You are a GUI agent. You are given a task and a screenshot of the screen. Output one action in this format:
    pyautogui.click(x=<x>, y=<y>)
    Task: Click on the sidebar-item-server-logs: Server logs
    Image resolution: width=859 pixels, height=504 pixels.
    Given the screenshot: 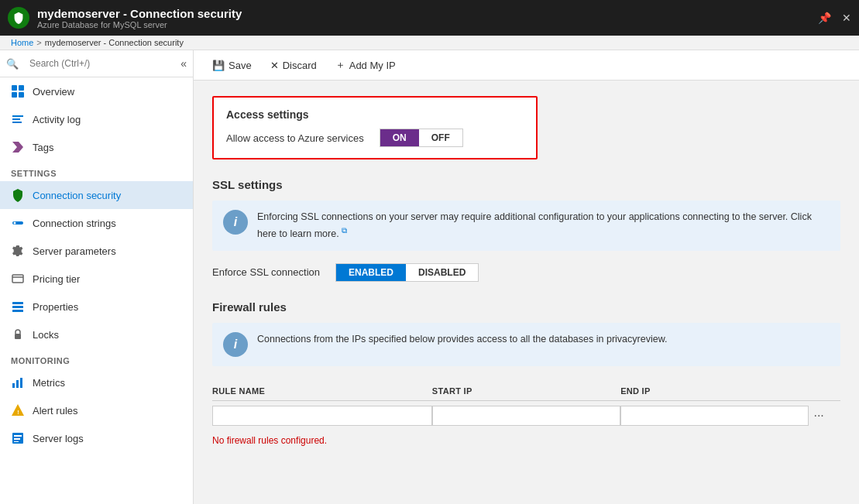 What is the action you would take?
    pyautogui.click(x=96, y=438)
    